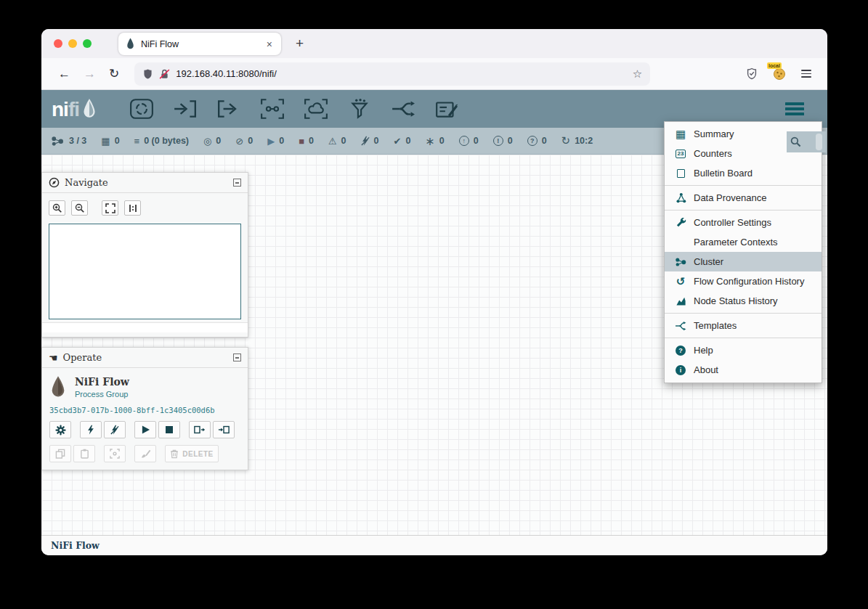 This screenshot has height=609, width=868. Describe the element at coordinates (532, 141) in the screenshot. I see `sync-failure-icon: ?` at that location.